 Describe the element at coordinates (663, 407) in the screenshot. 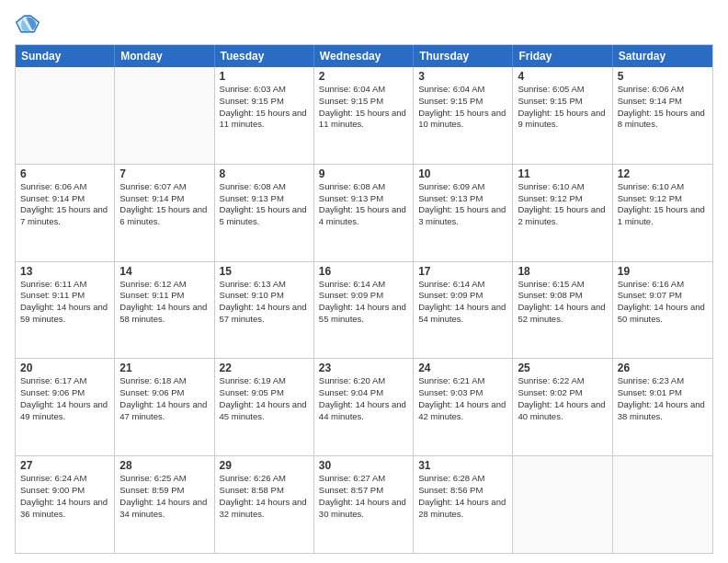

I see `calendar-cell: 26Sunrise: 6:23 AM Sunset: 9:01 PM Dayli…` at that location.